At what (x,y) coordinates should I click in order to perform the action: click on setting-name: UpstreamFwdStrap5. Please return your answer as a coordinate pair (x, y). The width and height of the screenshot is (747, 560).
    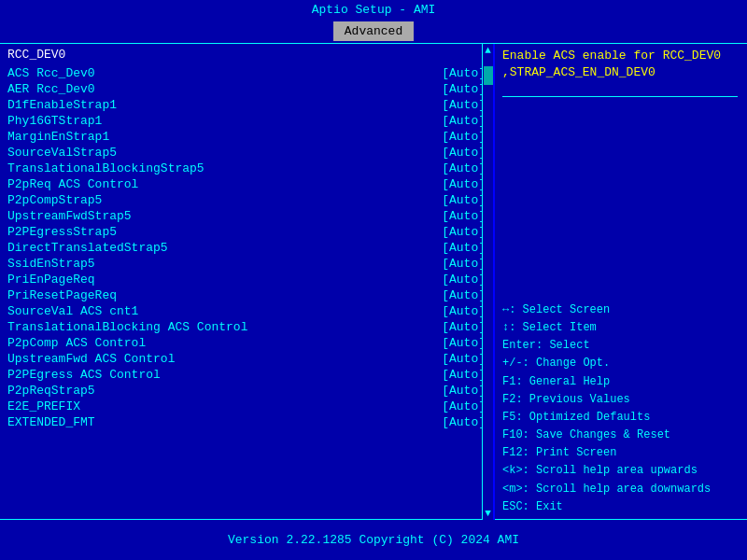
    Looking at the image, I should click on (69, 217).